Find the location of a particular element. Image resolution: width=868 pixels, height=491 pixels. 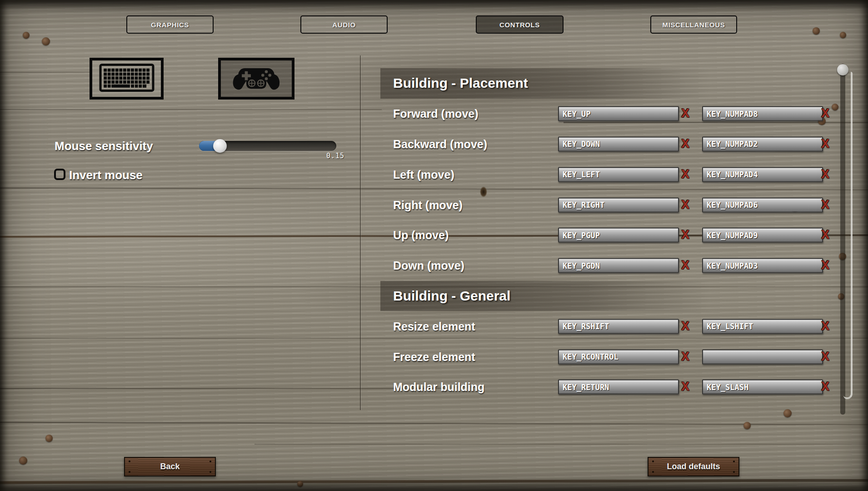

section-header: Building - General is located at coordinates (610, 296).